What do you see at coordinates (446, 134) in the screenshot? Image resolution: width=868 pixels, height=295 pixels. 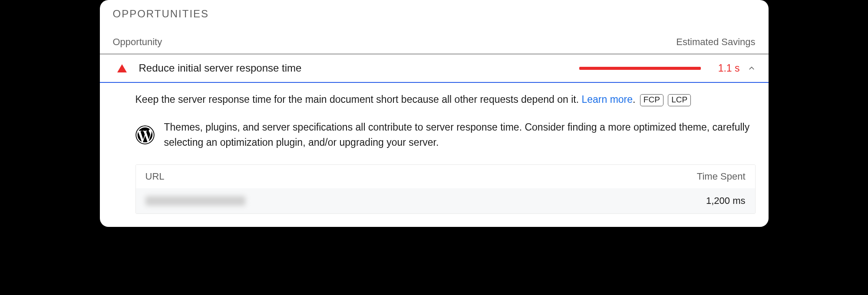 I see `advice-row: Themes, plugins, and server specificatio…` at bounding box center [446, 134].